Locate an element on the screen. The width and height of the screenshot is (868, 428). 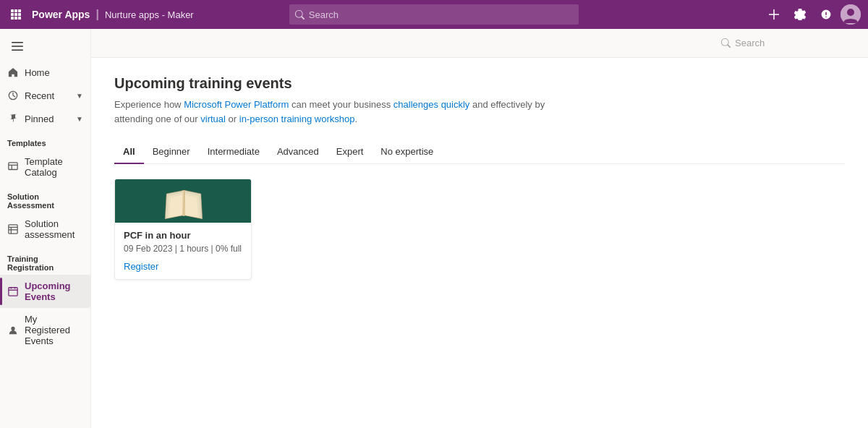
page-title: Upcoming training events is located at coordinates (480, 84).